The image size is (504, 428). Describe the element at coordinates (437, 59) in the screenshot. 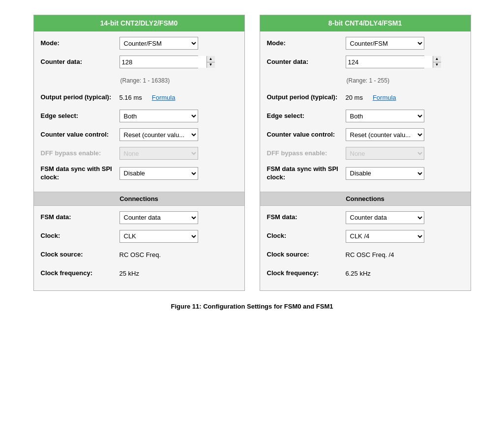

I see `spinner-up-2: ▲` at that location.